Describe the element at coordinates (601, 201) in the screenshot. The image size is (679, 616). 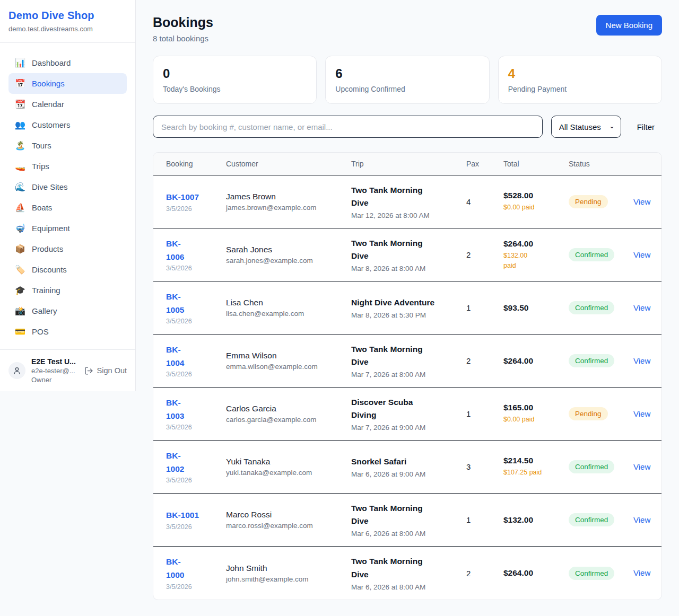
I see `status-cell: Pending` at that location.